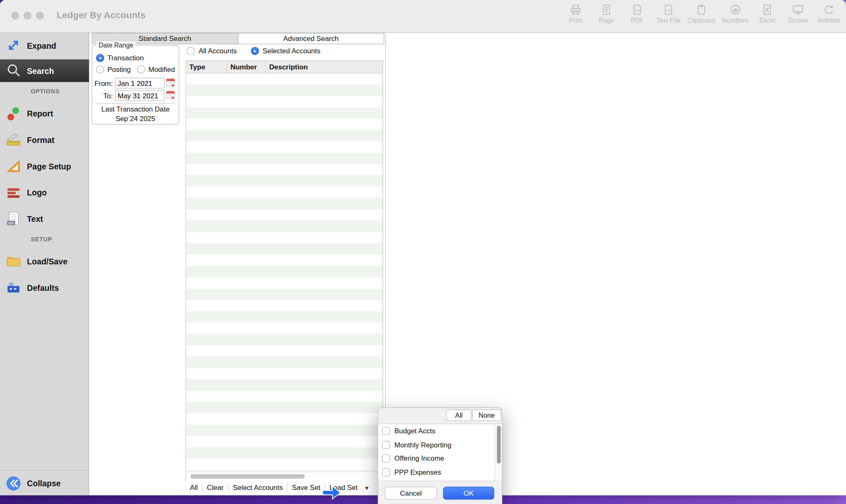  I want to click on column-header-type: Type, so click(207, 67).